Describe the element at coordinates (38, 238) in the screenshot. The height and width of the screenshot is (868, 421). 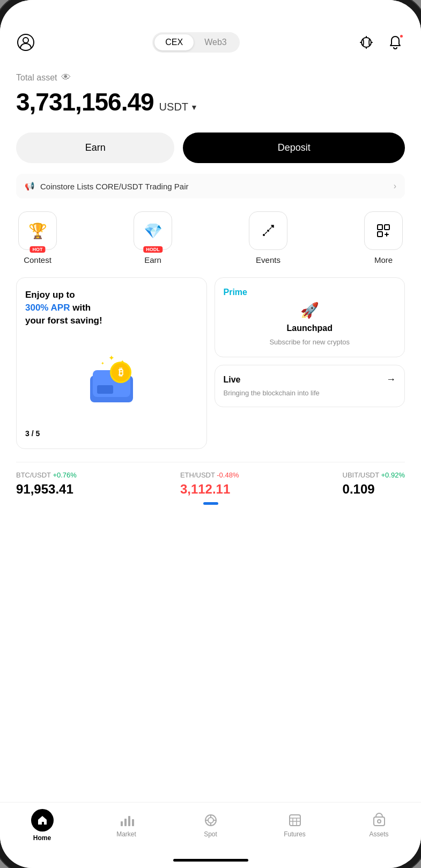
I see `quick-action-contest: 🏆 HOT Contest` at that location.